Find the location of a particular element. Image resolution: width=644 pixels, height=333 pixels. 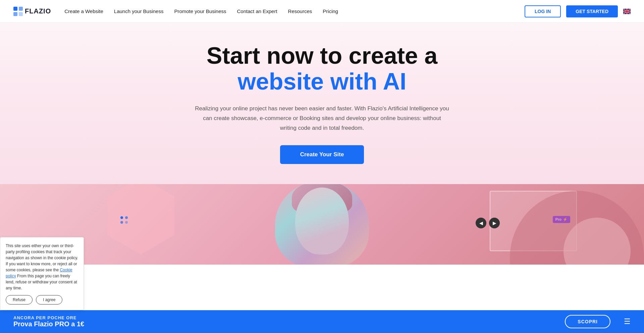

flazio-dots-icon is located at coordinates (124, 222).